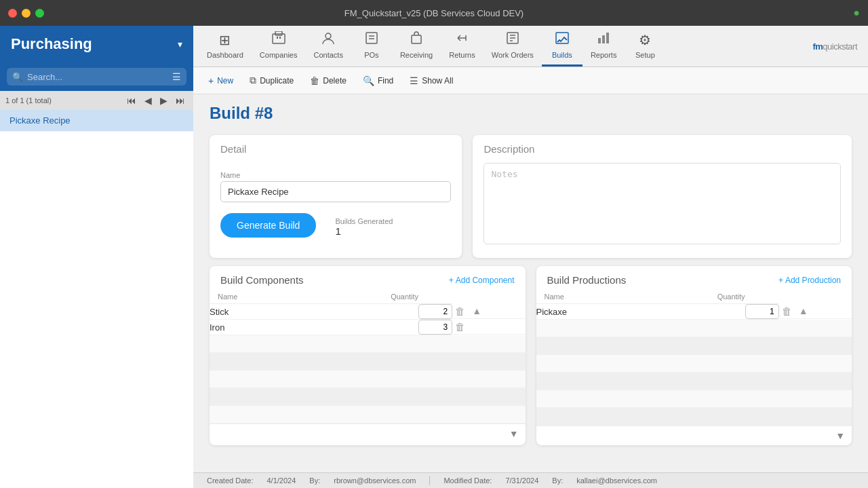 Image resolution: width=868 pixels, height=488 pixels. What do you see at coordinates (513, 55) in the screenshot?
I see `nav-label-workorders: Work Orders` at bounding box center [513, 55].